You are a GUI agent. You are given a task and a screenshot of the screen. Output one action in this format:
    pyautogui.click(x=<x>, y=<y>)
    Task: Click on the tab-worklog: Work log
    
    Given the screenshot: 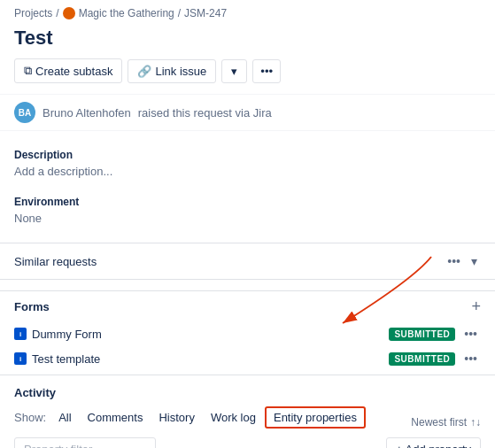 What is the action you would take?
    pyautogui.click(x=234, y=418)
    